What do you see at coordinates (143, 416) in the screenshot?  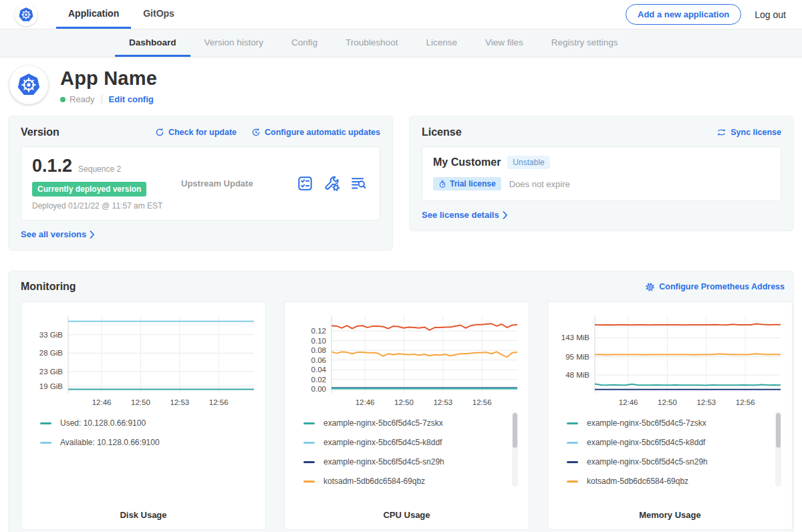 I see `chart-panel-disk-usage: 12:4612:5012:5312:5619 GiB23 GiB28 GiB33…` at bounding box center [143, 416].